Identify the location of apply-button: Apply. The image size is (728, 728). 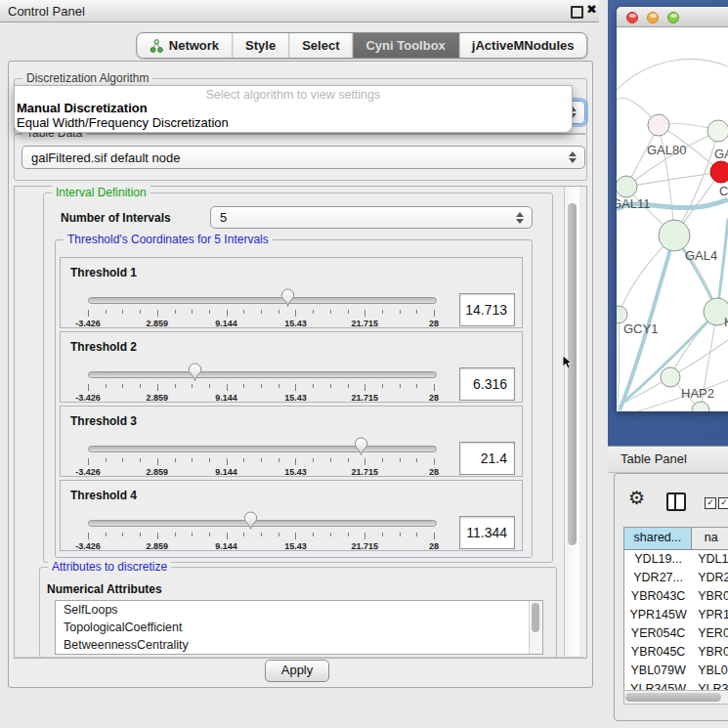
(297, 670).